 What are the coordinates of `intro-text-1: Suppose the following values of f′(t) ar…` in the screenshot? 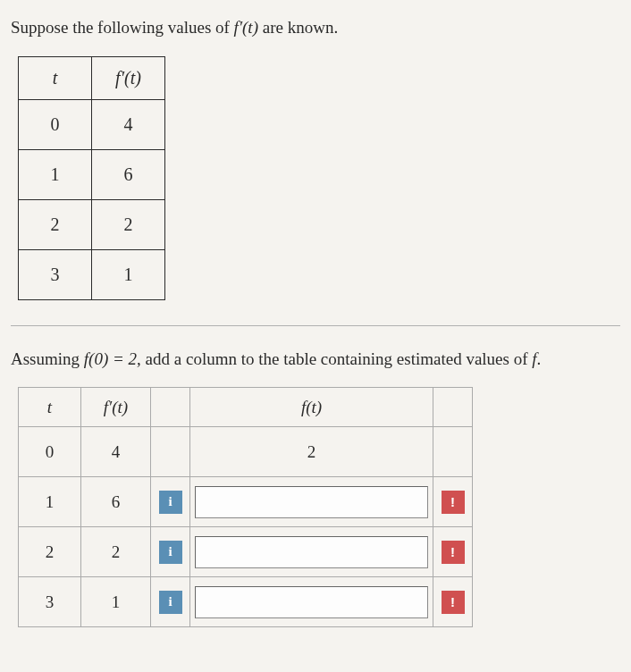 It's located at (316, 29).